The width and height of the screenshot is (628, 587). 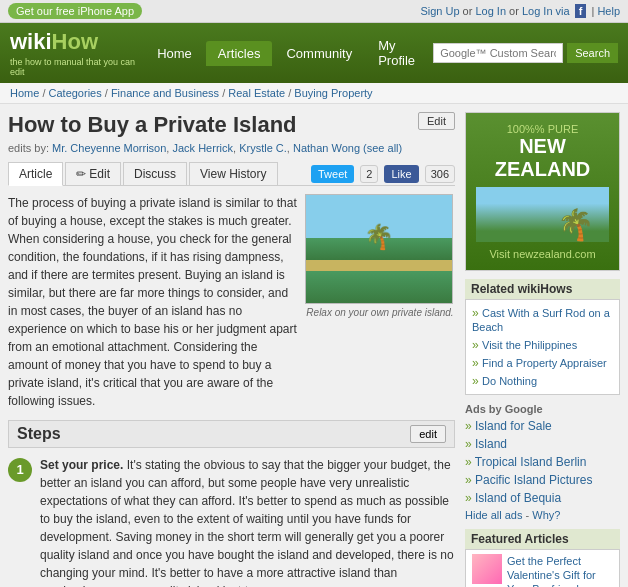 What do you see at coordinates (314, 94) in the screenshot?
I see `breadcrumb: Home / Categories / Finance and Business…` at bounding box center [314, 94].